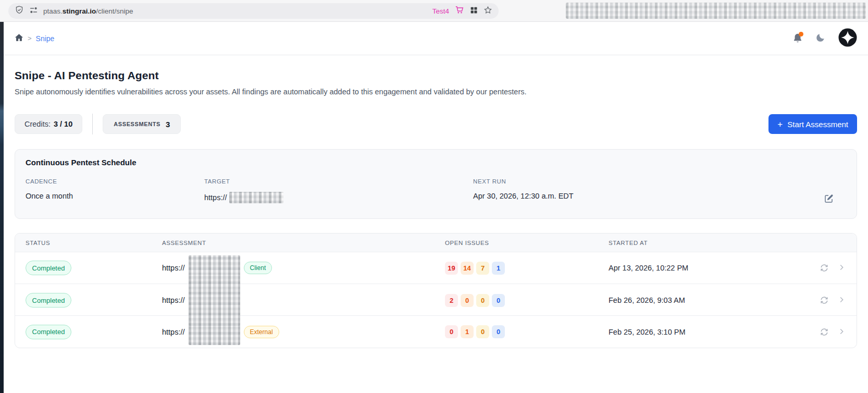 This screenshot has width=868, height=393. I want to click on started-at-column-header: STARTED AT, so click(709, 243).